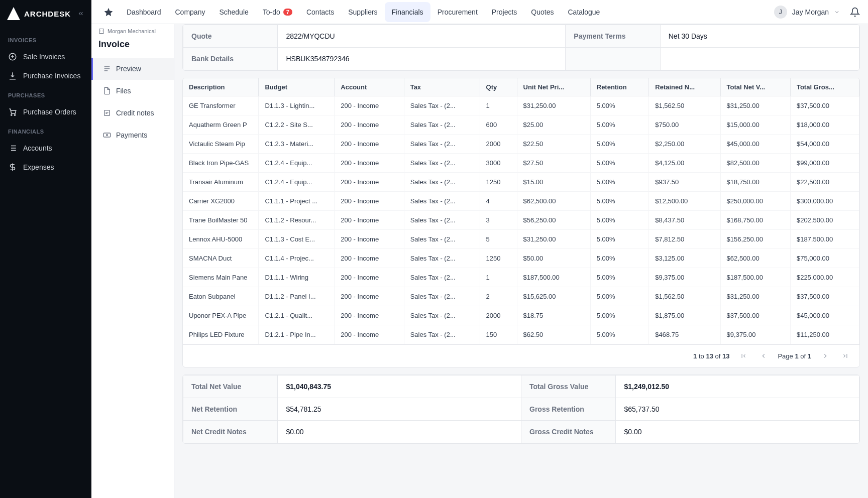  What do you see at coordinates (711, 356) in the screenshot?
I see `pager-range: 1 to 13 of 13` at bounding box center [711, 356].